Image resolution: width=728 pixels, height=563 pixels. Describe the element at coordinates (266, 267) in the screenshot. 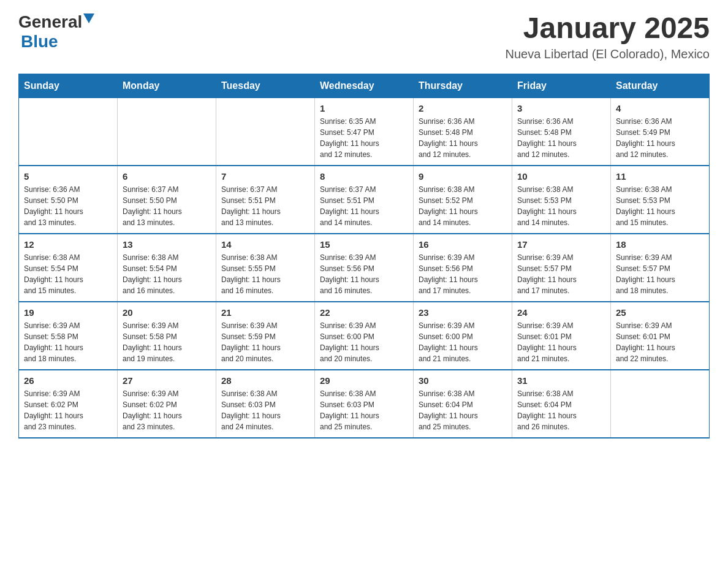

I see `calendar-day-cell: 14Sunrise: 6:38 AM Sunset: 5:55 PM Dayli…` at that location.